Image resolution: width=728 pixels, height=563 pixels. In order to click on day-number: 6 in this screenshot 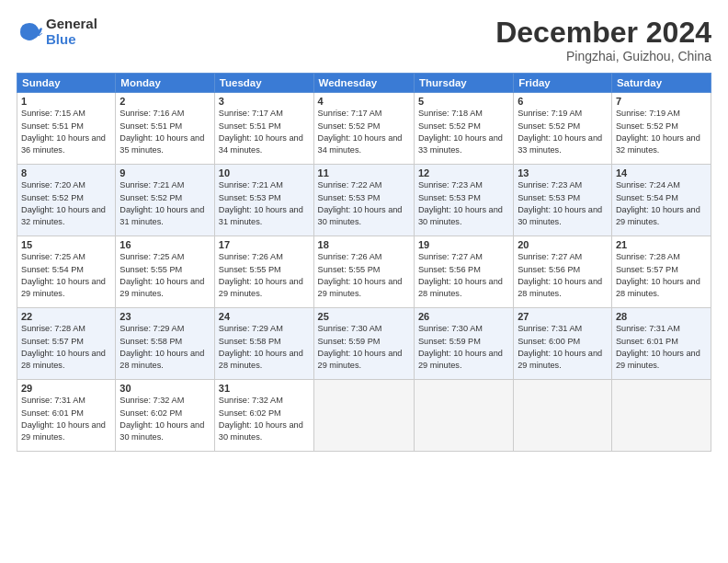, I will do `click(563, 101)`.